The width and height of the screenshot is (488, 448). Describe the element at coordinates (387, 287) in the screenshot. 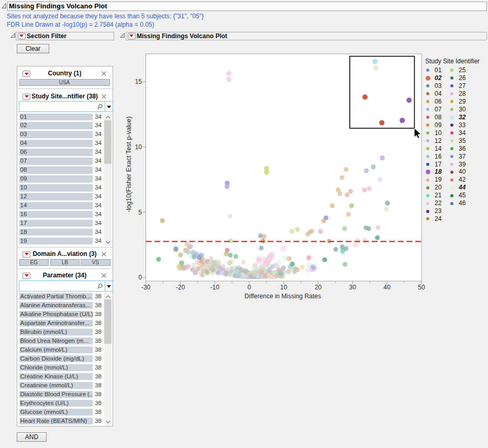

I see `svg-text: 40` at that location.